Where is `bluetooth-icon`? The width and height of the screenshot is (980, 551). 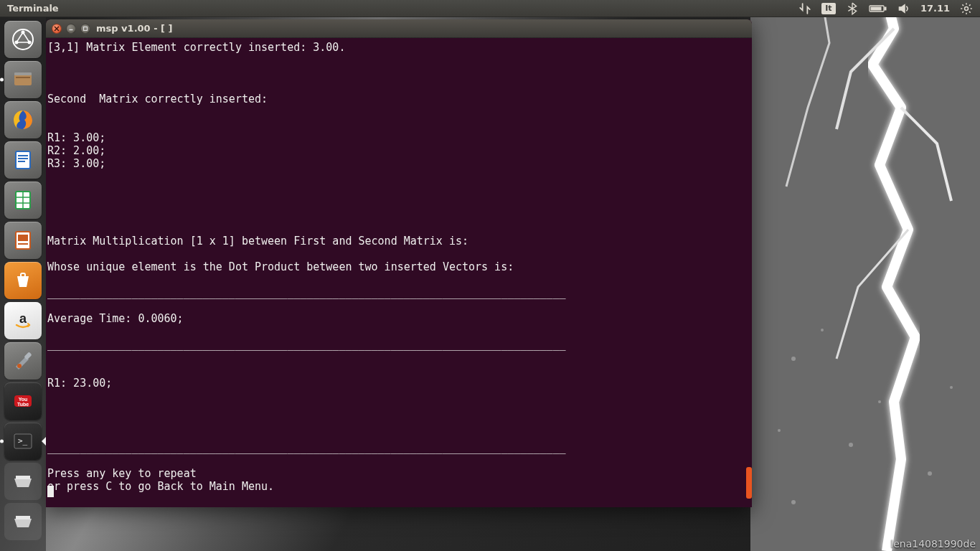 bluetooth-icon is located at coordinates (852, 9).